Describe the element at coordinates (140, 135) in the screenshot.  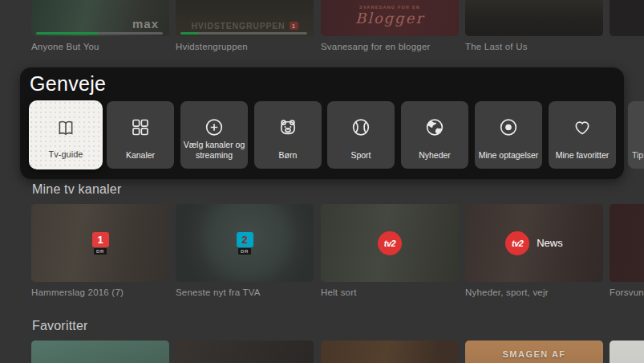
I see `shortcut-card-kanaler: Kanaler` at that location.